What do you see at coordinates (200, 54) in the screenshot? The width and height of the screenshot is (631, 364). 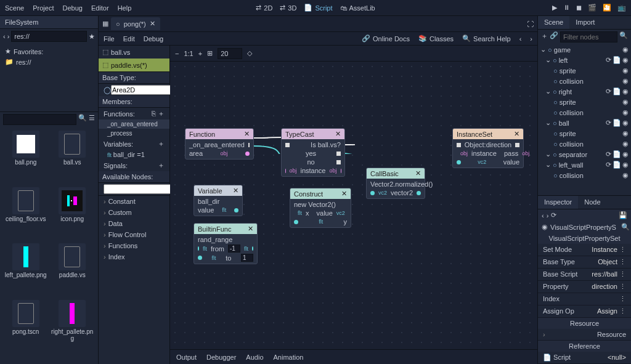 I see `zoom-in-icon: +` at bounding box center [200, 54].